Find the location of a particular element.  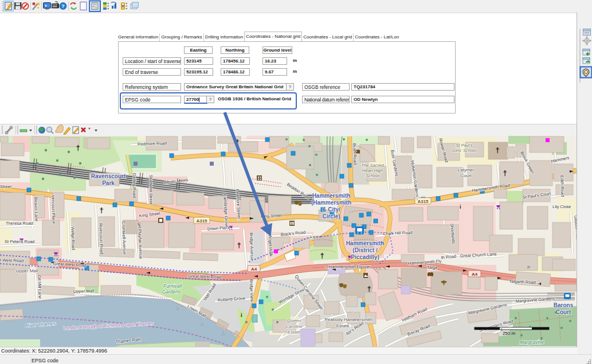

svg-text: Margravine is located at coordinates (532, 342).